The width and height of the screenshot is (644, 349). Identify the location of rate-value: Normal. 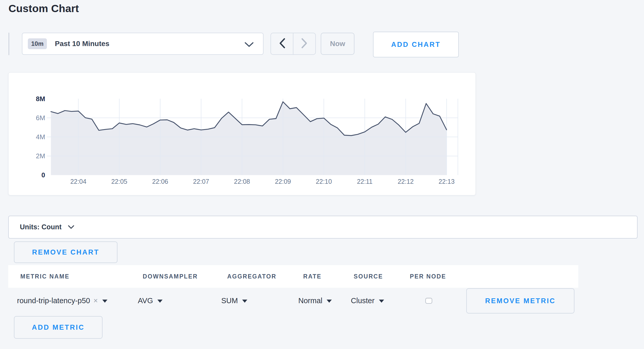
(310, 301).